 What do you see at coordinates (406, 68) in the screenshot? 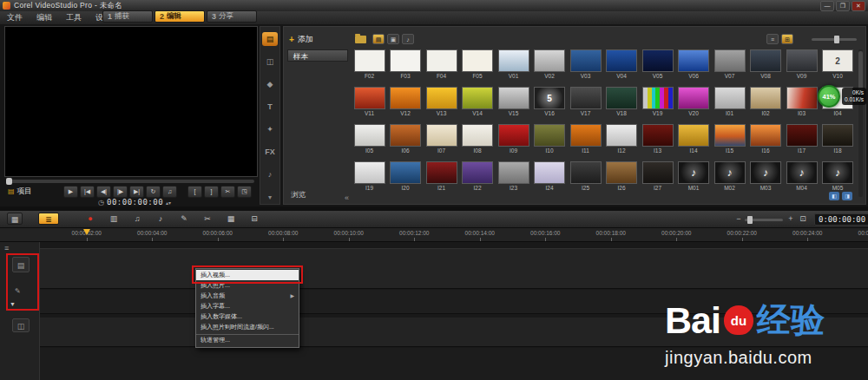
I see `media-thumbnail: F03` at bounding box center [406, 68].